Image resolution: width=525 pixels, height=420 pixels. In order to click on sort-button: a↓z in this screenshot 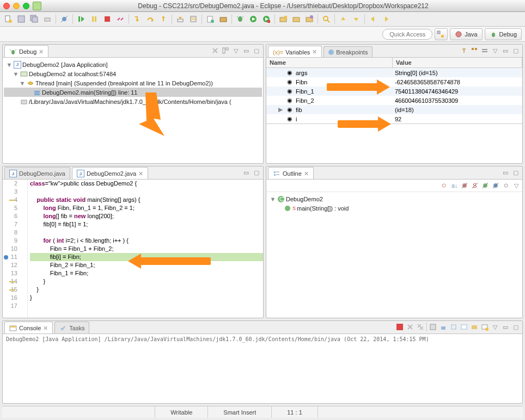, I will do `click(454, 186)`.